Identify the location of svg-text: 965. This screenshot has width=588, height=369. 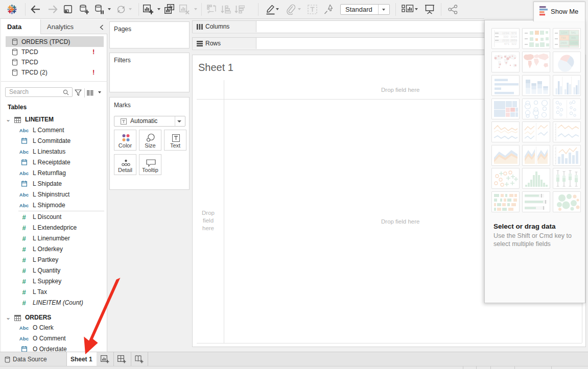
(573, 38).